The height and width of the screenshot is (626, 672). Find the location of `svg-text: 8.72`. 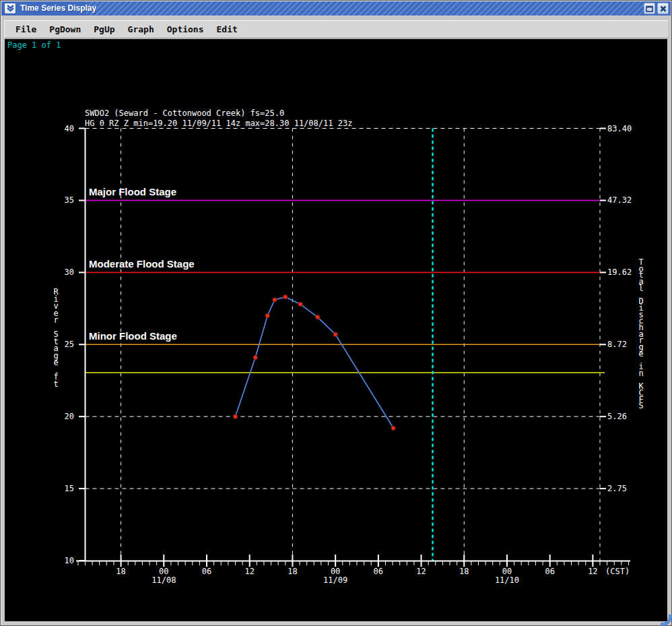

svg-text: 8.72 is located at coordinates (617, 344).